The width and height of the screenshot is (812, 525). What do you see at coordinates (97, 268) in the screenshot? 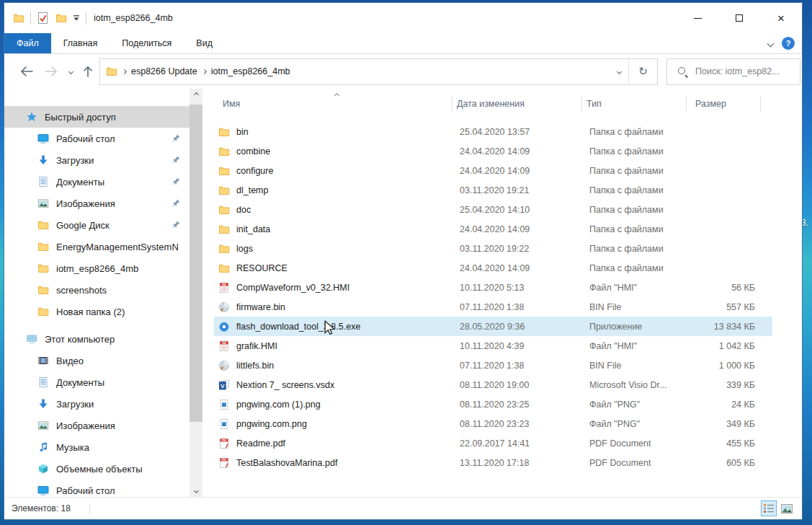
I see `sidebar-item: iotm_esp8266_4mb` at bounding box center [97, 268].